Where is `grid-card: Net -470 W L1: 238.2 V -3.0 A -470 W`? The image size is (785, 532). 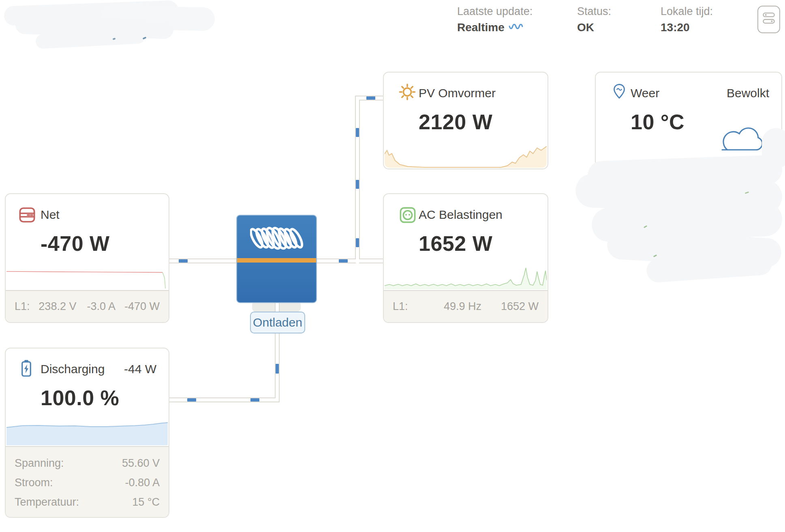 grid-card: Net -470 W L1: 238.2 V -3.0 A -470 W is located at coordinates (87, 258).